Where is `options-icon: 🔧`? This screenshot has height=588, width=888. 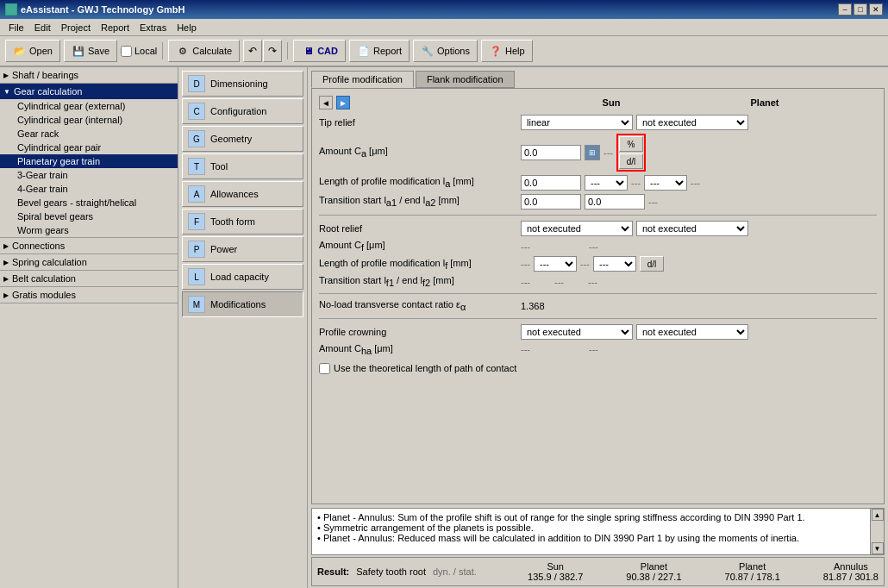
options-icon: 🔧 is located at coordinates (428, 51).